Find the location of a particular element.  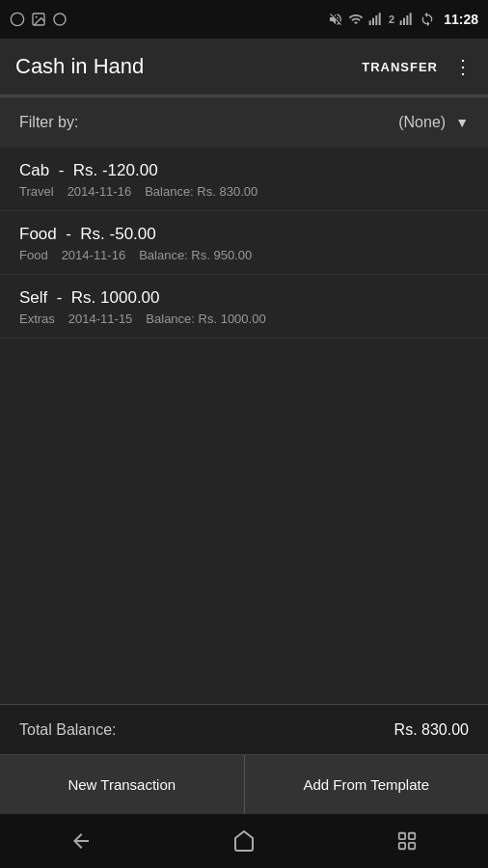

filter-value: (None) is located at coordinates (422, 122).